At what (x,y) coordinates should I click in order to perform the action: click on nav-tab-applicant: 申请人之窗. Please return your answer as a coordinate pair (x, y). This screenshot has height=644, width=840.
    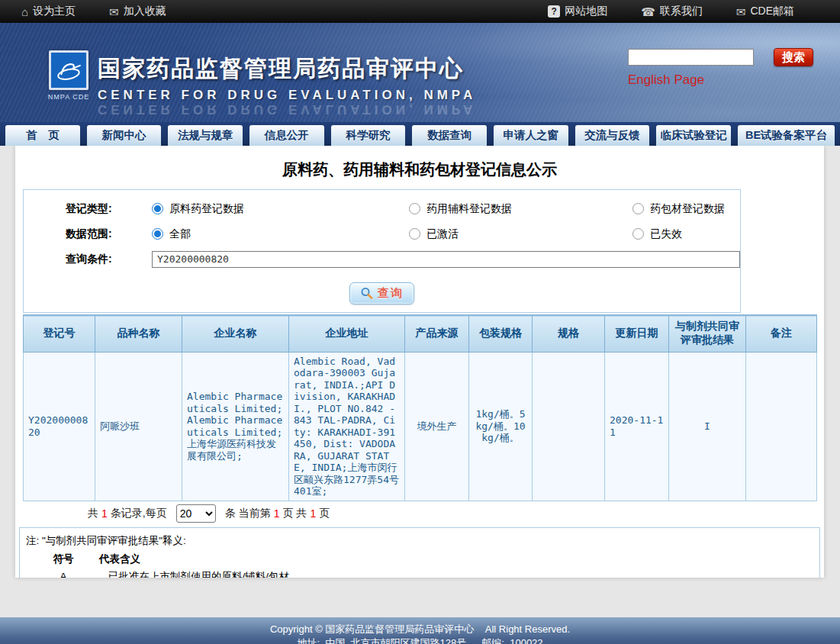
    Looking at the image, I should click on (531, 136).